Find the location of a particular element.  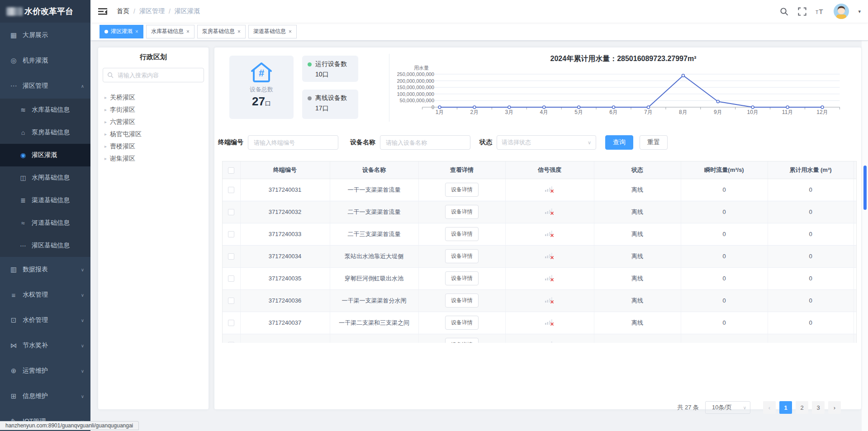

page-button-1: 1 is located at coordinates (786, 407).